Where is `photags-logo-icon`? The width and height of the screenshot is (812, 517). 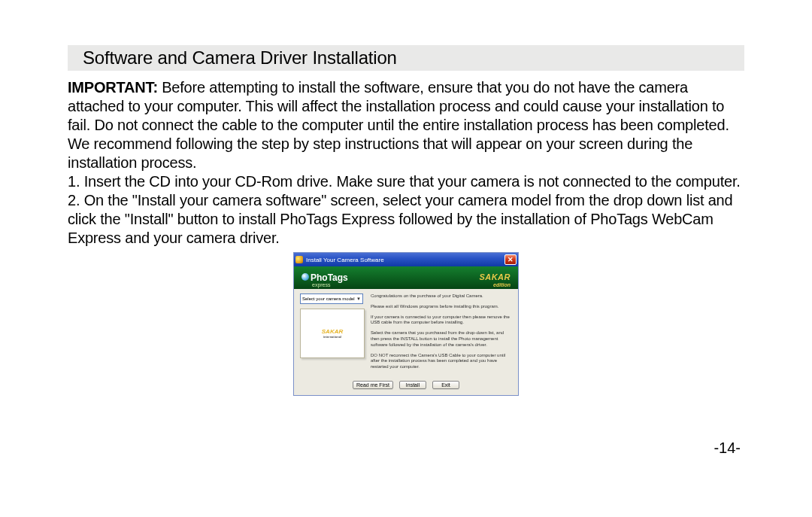
photags-logo-icon is located at coordinates (305, 277).